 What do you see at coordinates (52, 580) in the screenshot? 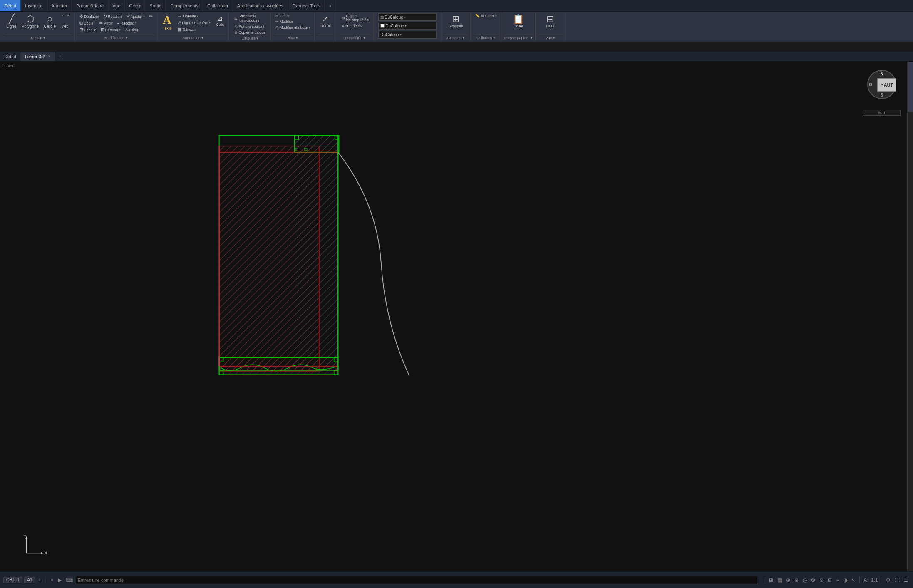
I see `cmd-x-btn: ×` at bounding box center [52, 580].